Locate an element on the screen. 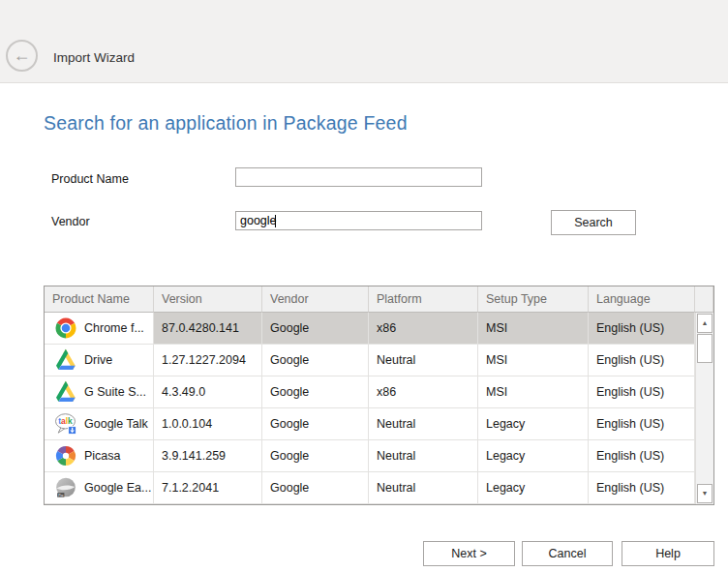  product-name-label: Product Name is located at coordinates (90, 179).